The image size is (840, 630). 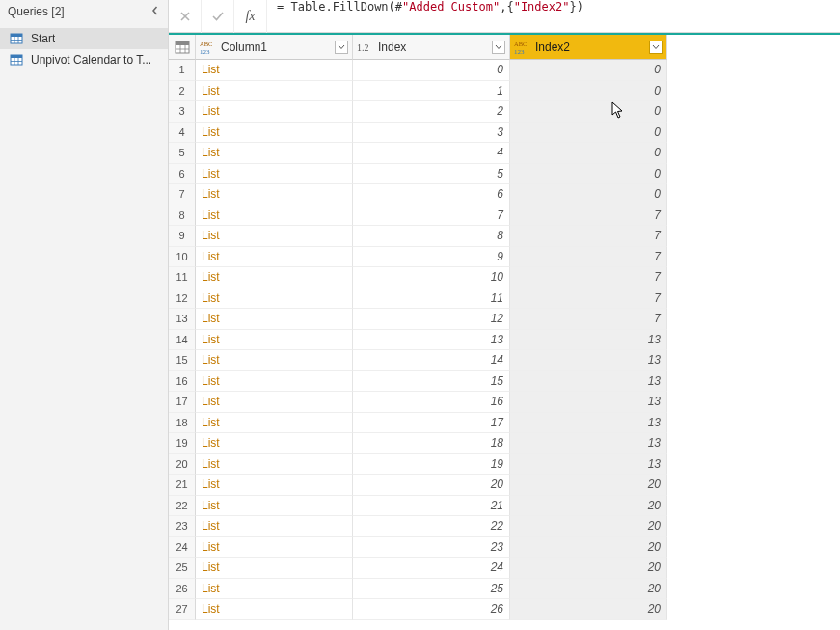 I want to click on cancel-formula-button, so click(x=185, y=16).